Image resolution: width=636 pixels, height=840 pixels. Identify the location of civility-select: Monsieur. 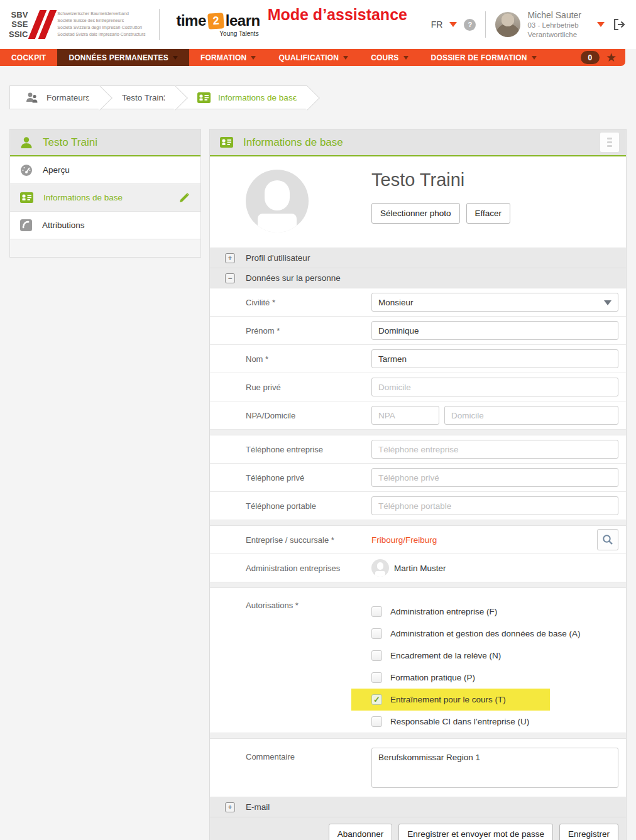
(495, 302).